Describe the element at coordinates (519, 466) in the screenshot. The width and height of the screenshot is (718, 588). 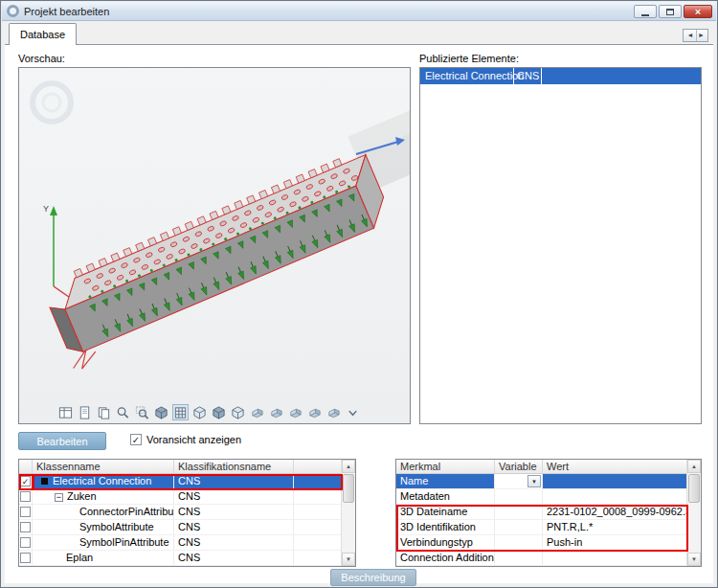
I see `column-header-variable: Variable` at that location.